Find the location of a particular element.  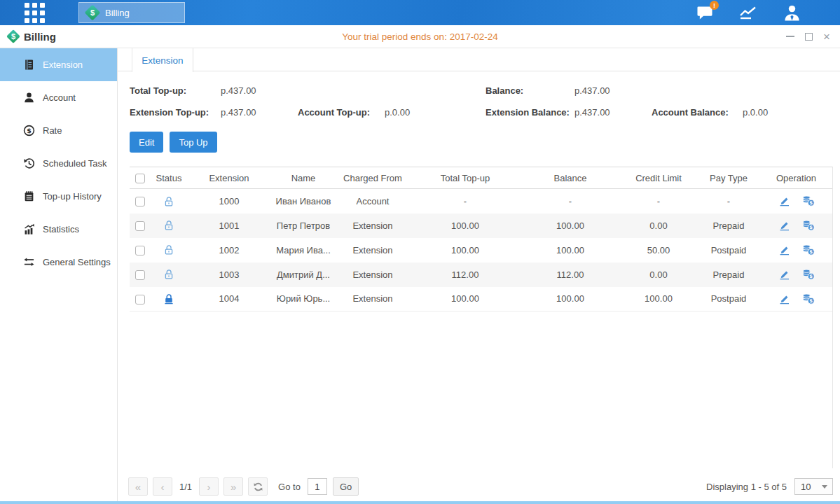

table-row: 1004Юрий Юрь...Extension100.00100.00100.… is located at coordinates (481, 300).